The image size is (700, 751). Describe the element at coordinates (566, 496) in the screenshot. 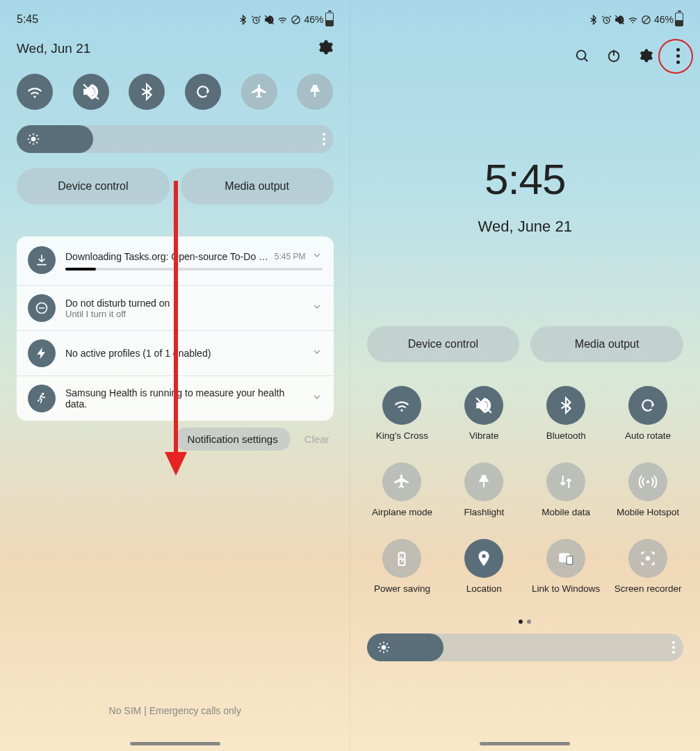

I see `tile-mobile-data: Mobile data` at that location.